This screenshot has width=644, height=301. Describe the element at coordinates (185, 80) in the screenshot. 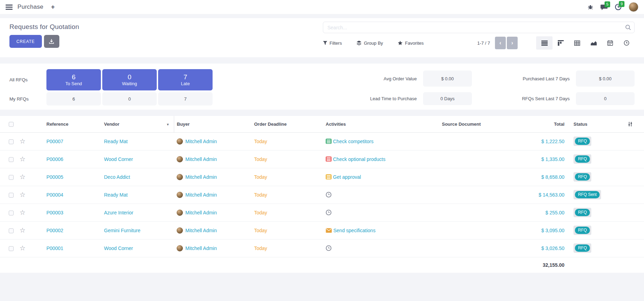

I see `tile-late: 7 Late` at that location.